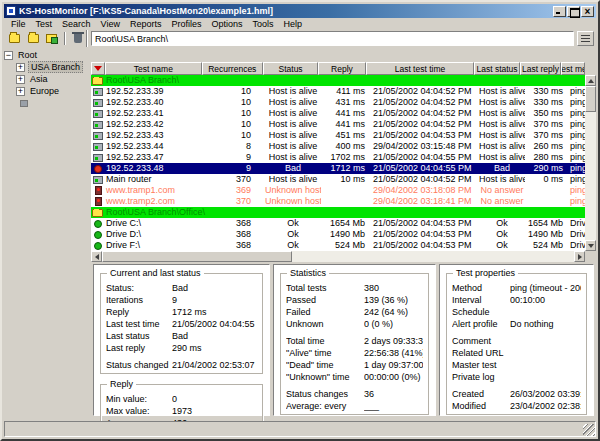 Image resolution: width=600 pixels, height=441 pixels. What do you see at coordinates (338, 114) in the screenshot?
I see `table-row: 192.52.233.41 10 Host is alive 441 ms 21…` at bounding box center [338, 114].